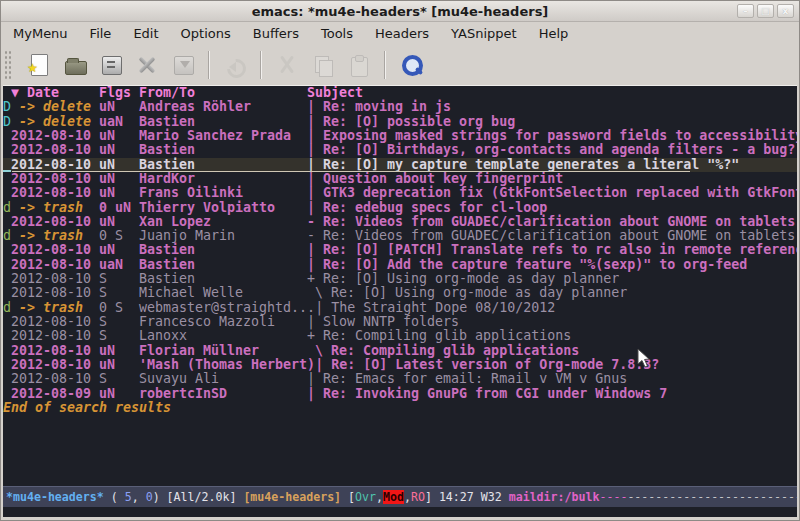  What do you see at coordinates (432, 497) in the screenshot?
I see `modeline-plain: ]` at bounding box center [432, 497].